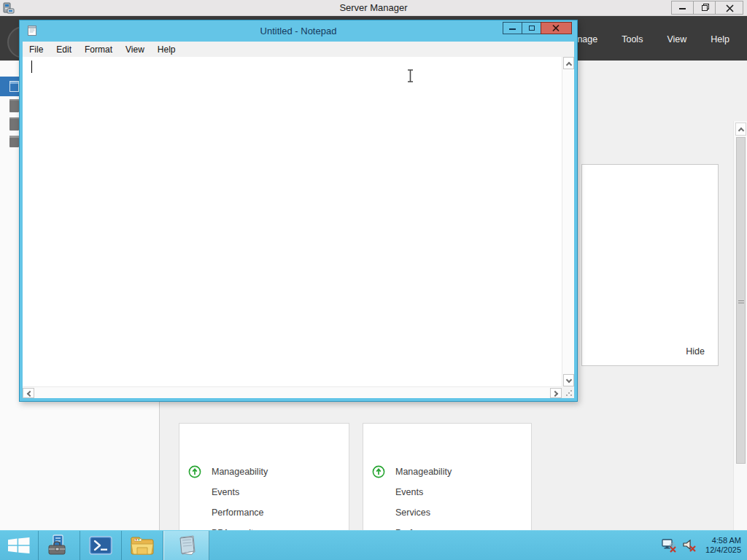 Image resolution: width=747 pixels, height=560 pixels. Describe the element at coordinates (569, 393) in the screenshot. I see `grip-dots-icon` at that location.